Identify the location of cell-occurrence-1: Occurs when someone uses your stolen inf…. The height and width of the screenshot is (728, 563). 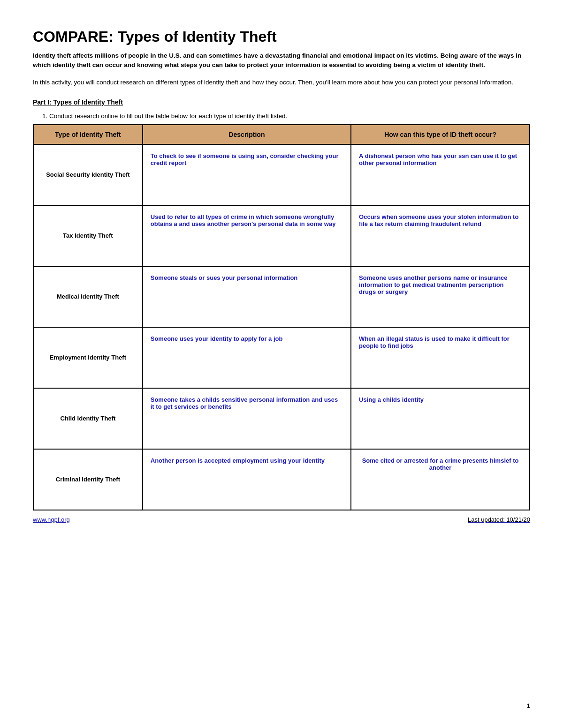
(440, 236).